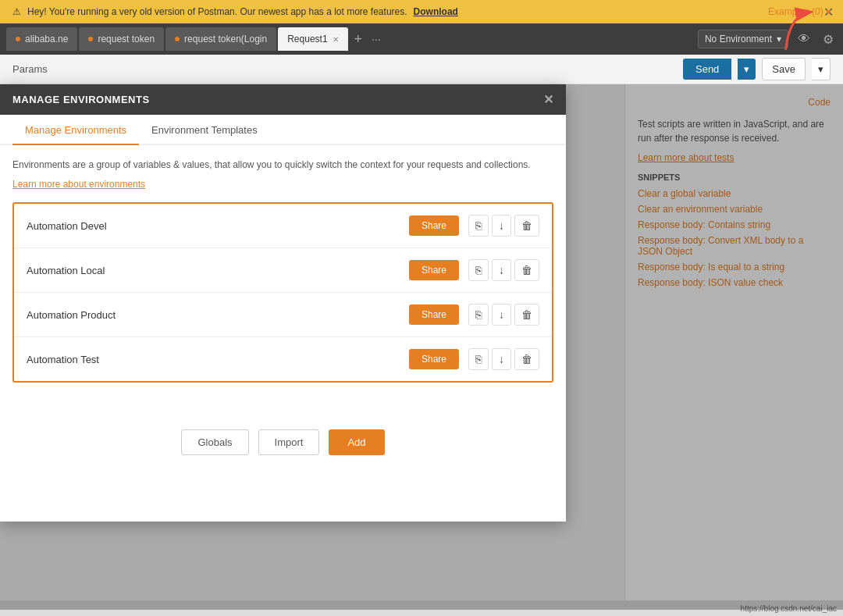 This screenshot has width=843, height=616. I want to click on save-button: Save, so click(784, 69).